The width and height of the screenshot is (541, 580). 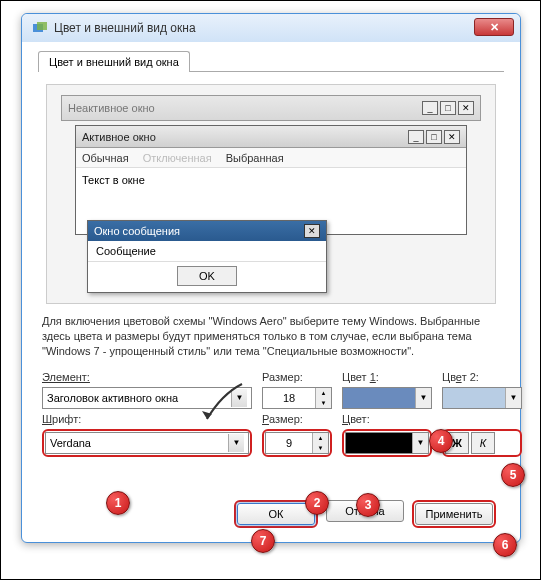 I want to click on color1-picker: ▼, so click(x=387, y=398).